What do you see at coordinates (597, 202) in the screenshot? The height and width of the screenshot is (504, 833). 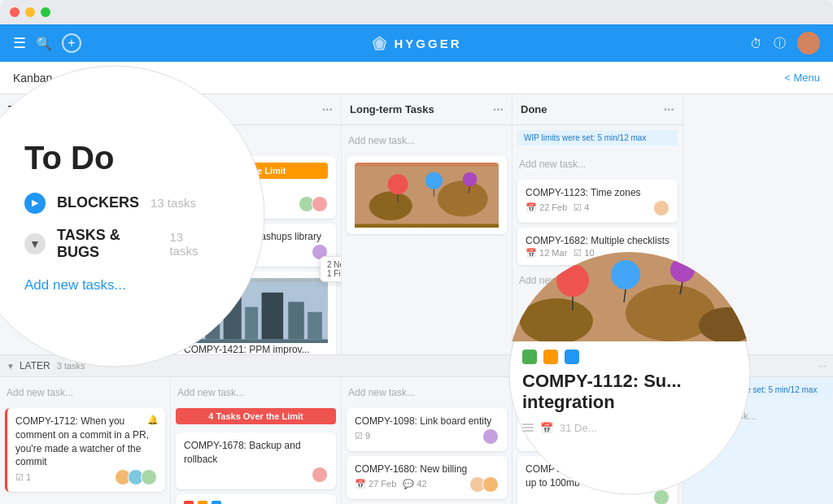 I see `card-compy-1123: COMPY-1123: Time zones 📅 22 Feb ☑ 4` at bounding box center [597, 202].